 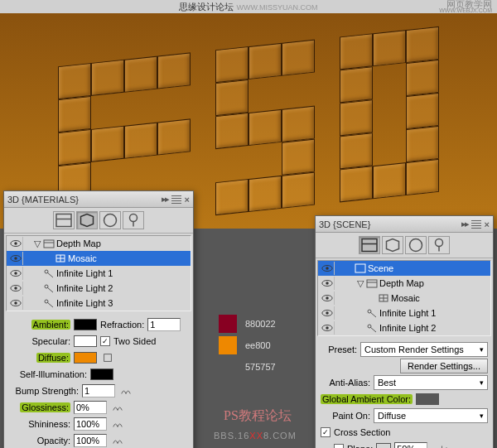 What do you see at coordinates (99, 200) in the screenshot?
I see `materials-panel-title: 3D {MATERIALS} ▸▸ ×` at bounding box center [99, 200].